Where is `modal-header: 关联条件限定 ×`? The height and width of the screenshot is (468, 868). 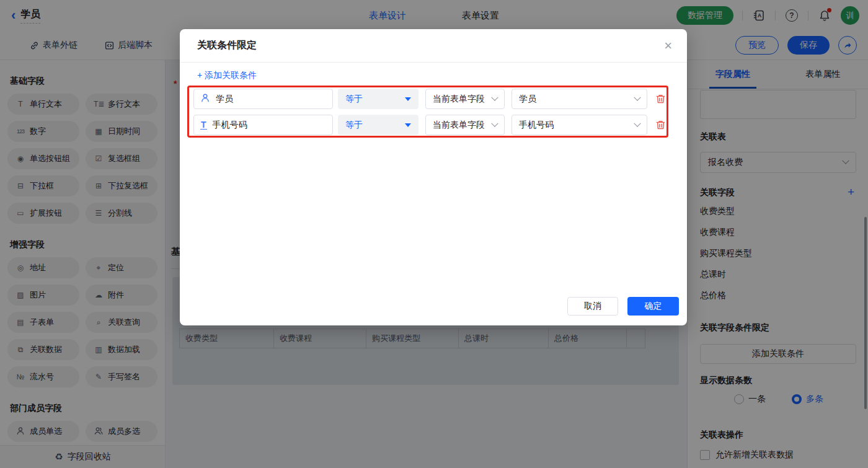
modal-header: 关联条件限定 × is located at coordinates (433, 46).